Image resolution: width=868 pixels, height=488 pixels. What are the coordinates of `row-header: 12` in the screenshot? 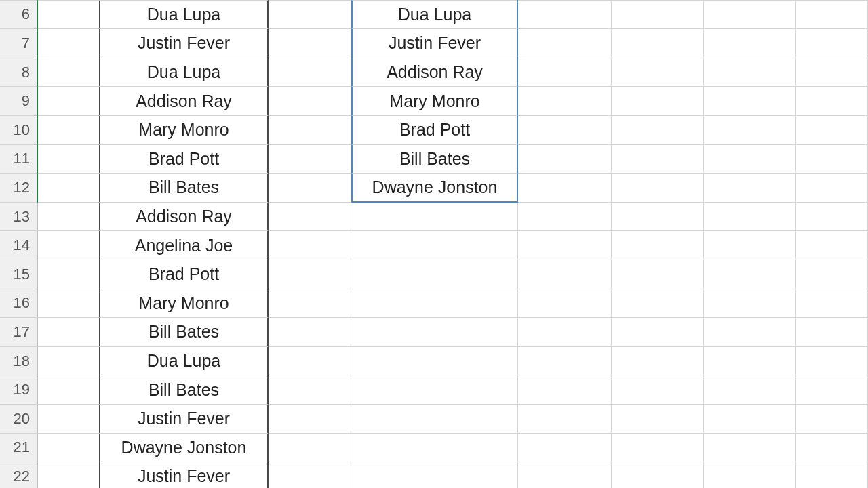 It's located at (19, 188).